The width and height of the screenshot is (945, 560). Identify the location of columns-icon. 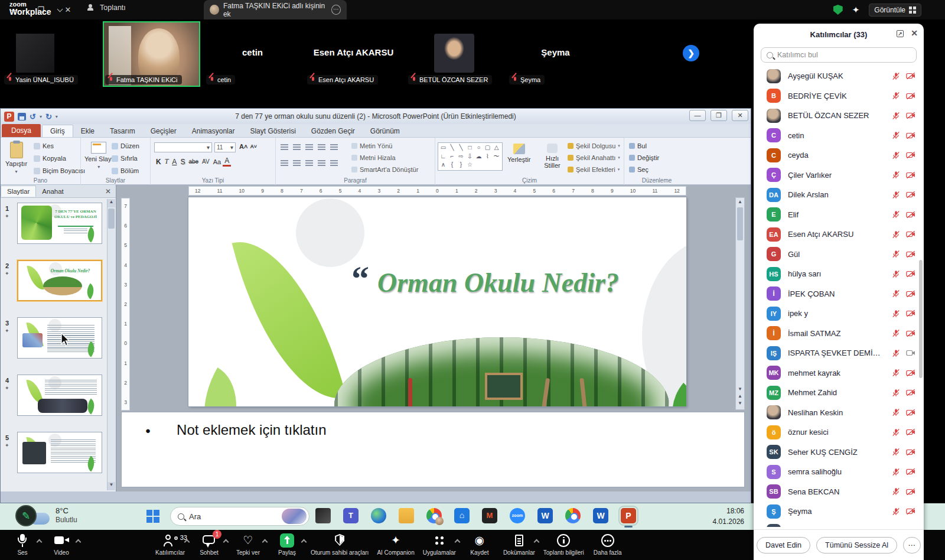
(334, 163).